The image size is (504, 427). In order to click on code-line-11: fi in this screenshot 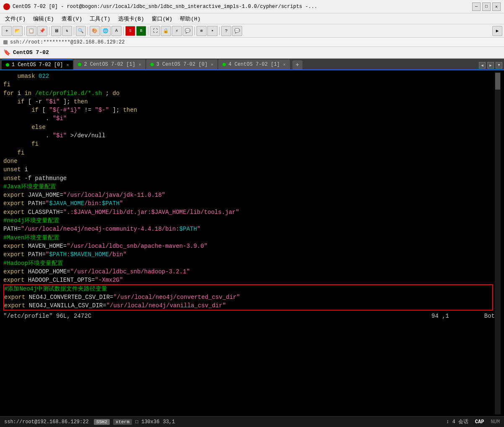, I will do `click(249, 153)`.